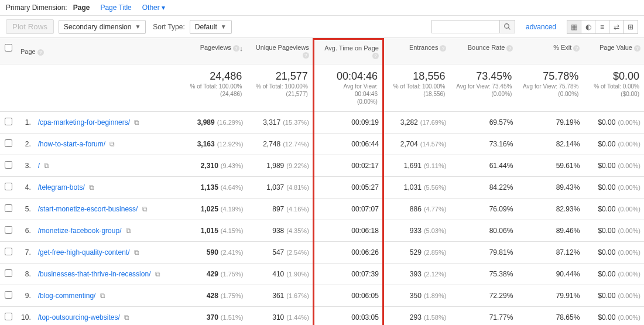 This screenshot has width=644, height=325. What do you see at coordinates (416, 52) in the screenshot?
I see `col-entrances: Entrances?` at bounding box center [416, 52].